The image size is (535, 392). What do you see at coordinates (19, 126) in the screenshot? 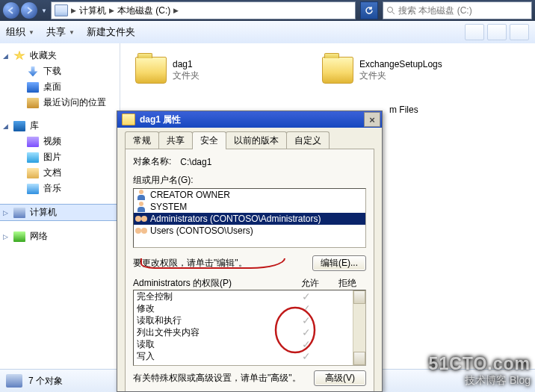
I see `libraries-icon` at bounding box center [19, 126].